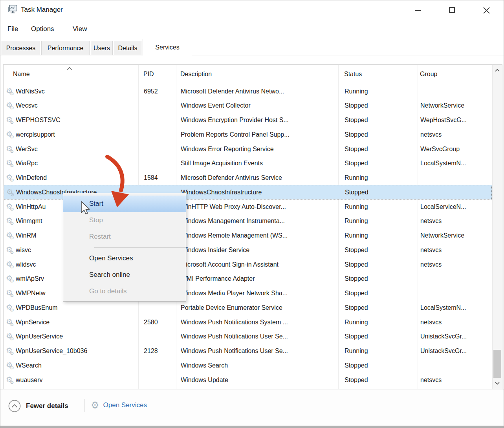 Image resolution: width=504 pixels, height=428 pixels. I want to click on fewer-details-button: Fewer details, so click(38, 406).